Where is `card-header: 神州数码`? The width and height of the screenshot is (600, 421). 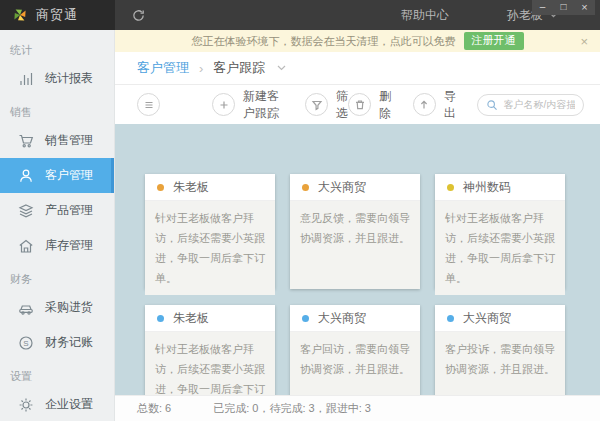
card-header: 神州数码 is located at coordinates (500, 188).